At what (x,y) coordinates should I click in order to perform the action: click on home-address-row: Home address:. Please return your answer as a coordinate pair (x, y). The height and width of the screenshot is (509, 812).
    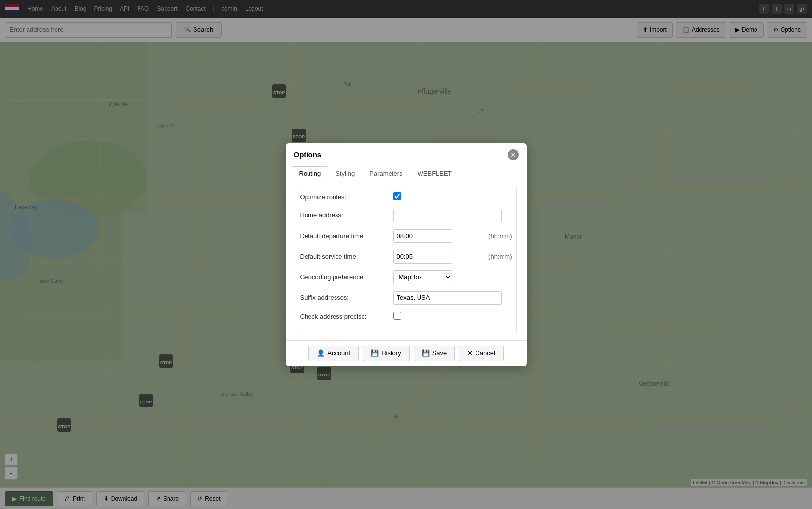
    Looking at the image, I should click on (406, 215).